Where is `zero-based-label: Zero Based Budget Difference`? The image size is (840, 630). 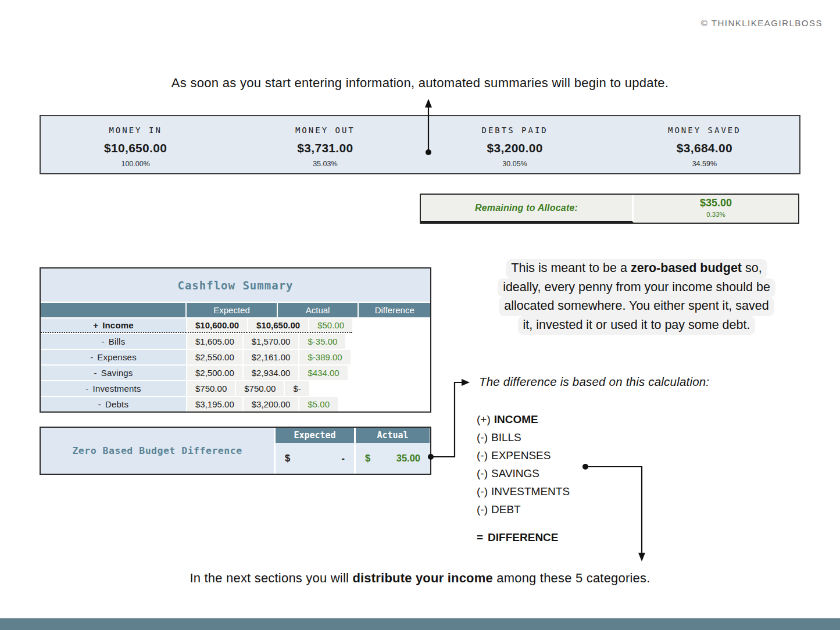
zero-based-label: Zero Based Budget Difference is located at coordinates (157, 451).